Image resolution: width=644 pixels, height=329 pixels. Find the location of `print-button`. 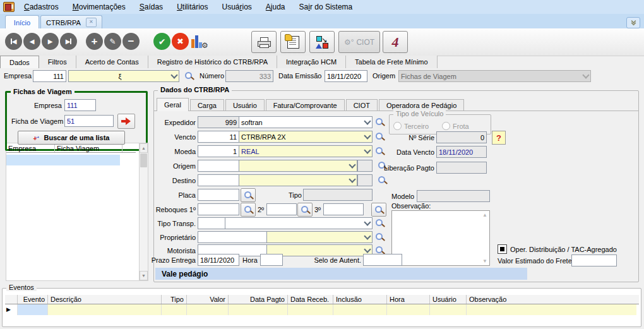

print-button is located at coordinates (264, 42).